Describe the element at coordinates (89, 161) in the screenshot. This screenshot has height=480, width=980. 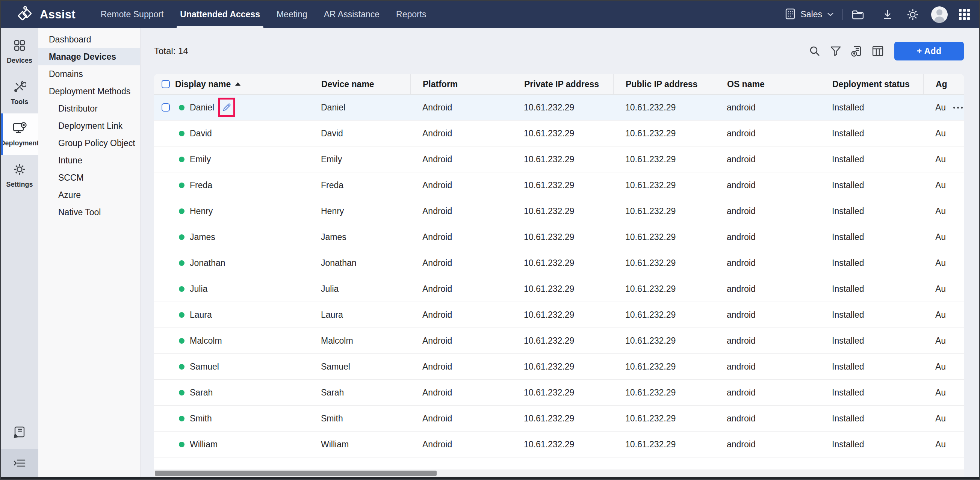
I see `sidebar-item: Intune` at that location.